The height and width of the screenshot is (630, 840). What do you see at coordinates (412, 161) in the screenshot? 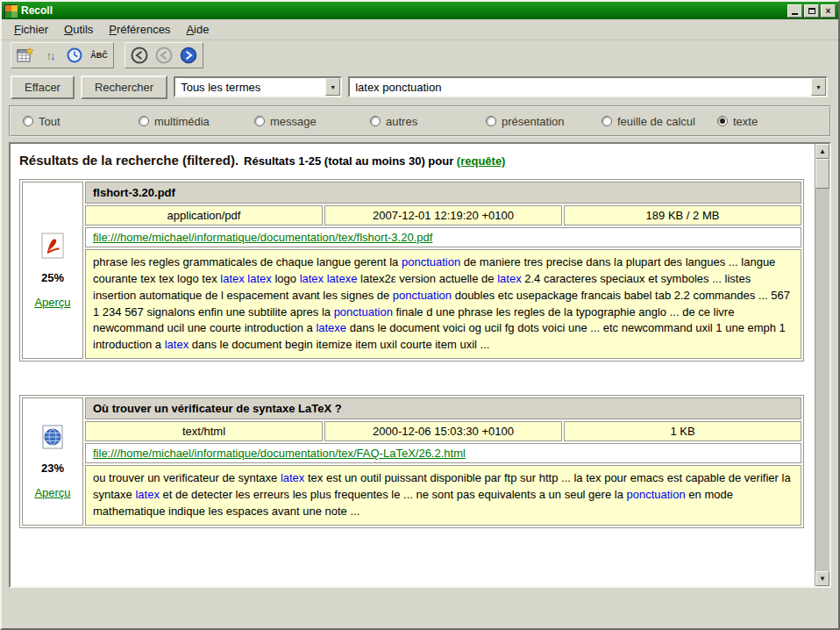
I see `results-header: Résultats de la recherche (filtered).Rés…` at bounding box center [412, 161].